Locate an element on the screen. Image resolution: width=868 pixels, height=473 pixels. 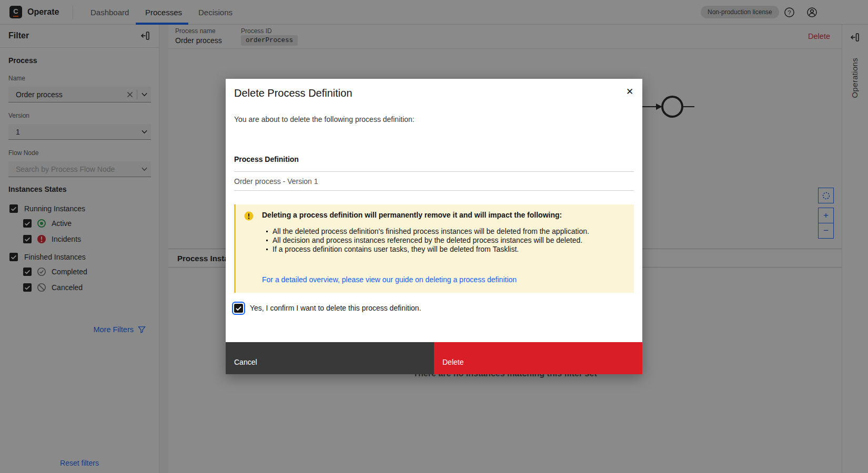
warning-notification: Deleting a process definition will perma… is located at coordinates (434, 249).